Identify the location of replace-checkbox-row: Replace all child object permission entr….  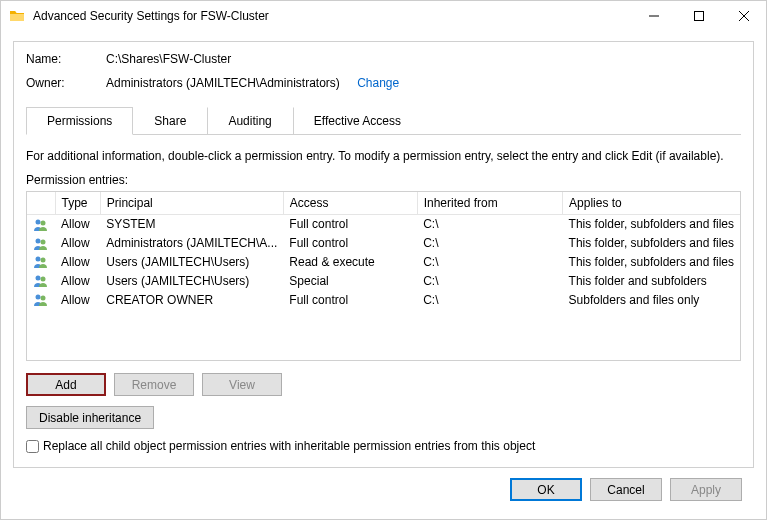
(384, 446).